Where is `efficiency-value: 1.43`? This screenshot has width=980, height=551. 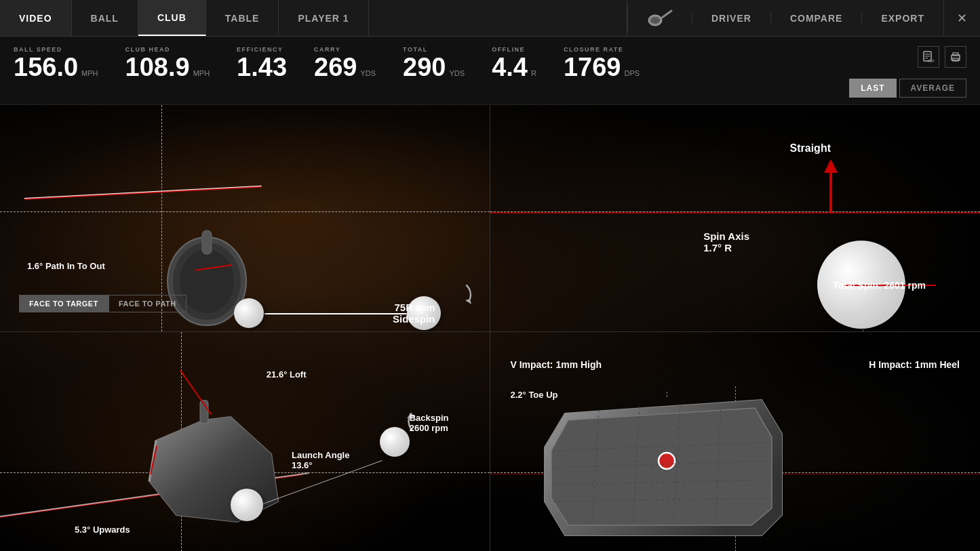 efficiency-value: 1.43 is located at coordinates (262, 67).